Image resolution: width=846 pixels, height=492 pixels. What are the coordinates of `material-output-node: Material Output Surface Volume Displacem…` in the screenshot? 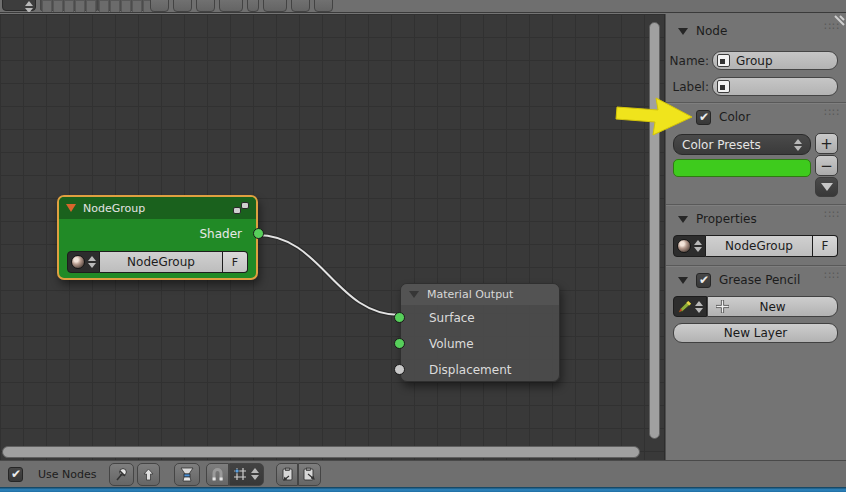 It's located at (480, 332).